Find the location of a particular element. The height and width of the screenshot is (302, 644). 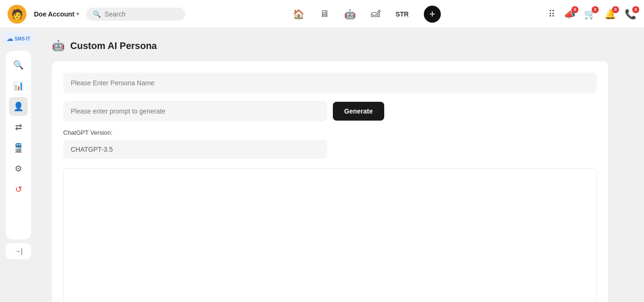

persona-name-input is located at coordinates (330, 83).